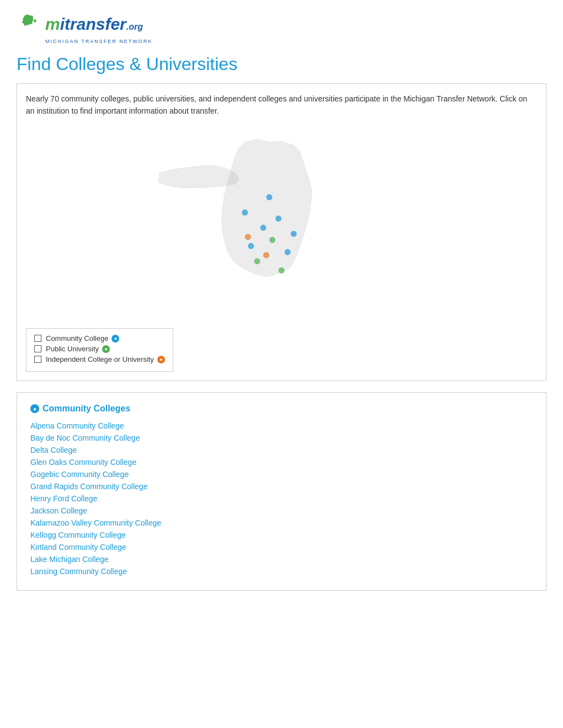 This screenshot has height=728, width=563. What do you see at coordinates (99, 360) in the screenshot?
I see `legend-item-independent: Independent College or University ●` at bounding box center [99, 360].